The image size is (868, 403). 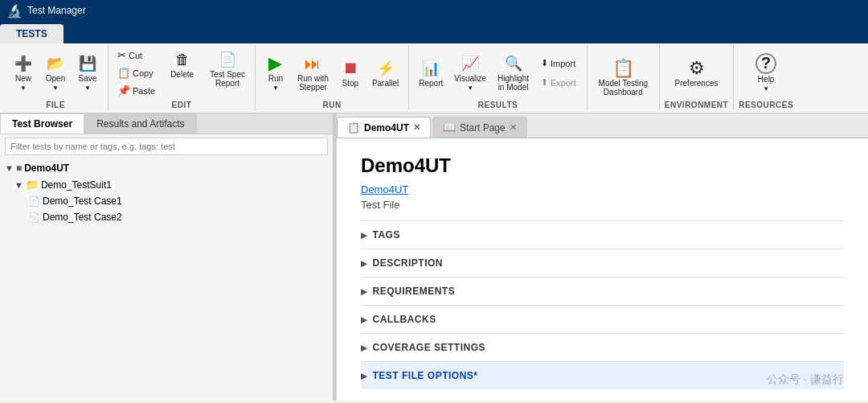 I want to click on environment-buttons: ⚙ Preferences, so click(x=696, y=72).